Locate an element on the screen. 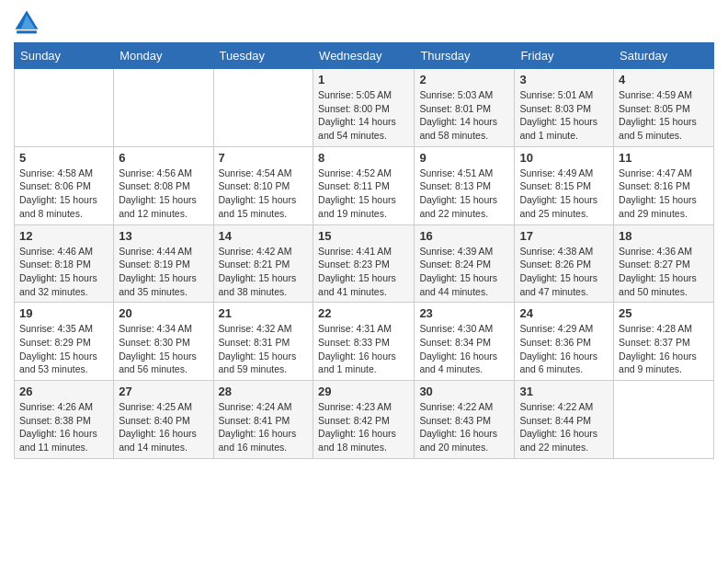  logo is located at coordinates (28, 22).